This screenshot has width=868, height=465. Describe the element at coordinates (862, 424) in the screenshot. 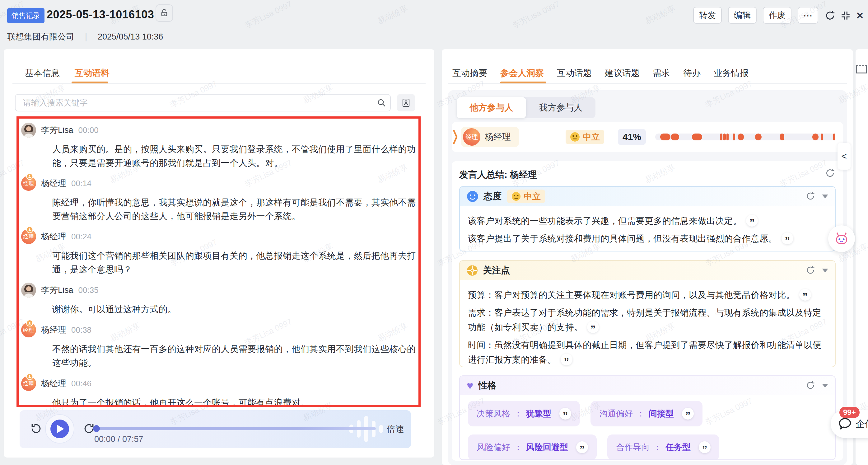

I see `chat-label: 企信` at that location.